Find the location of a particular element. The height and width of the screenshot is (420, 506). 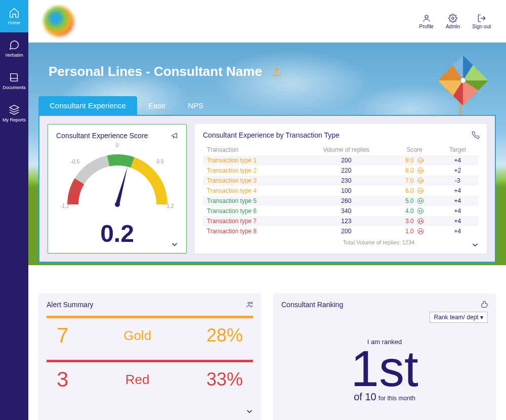

tx-volume: 340 is located at coordinates (346, 211).